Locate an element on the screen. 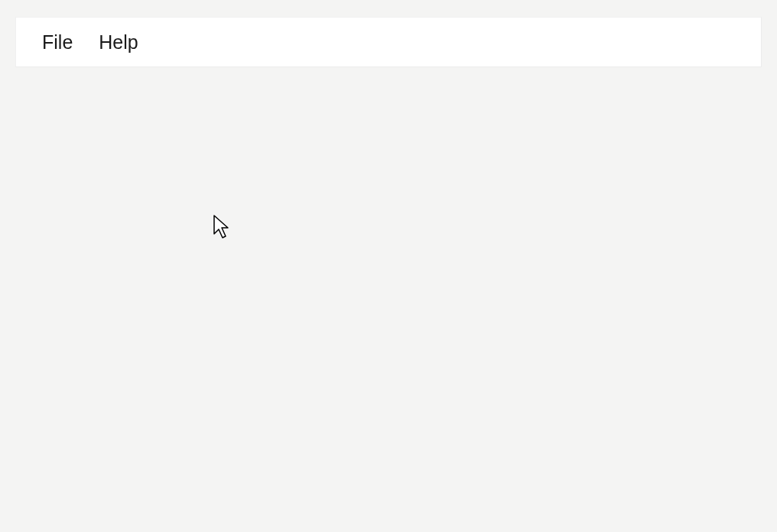 This screenshot has height=532, width=777. menu-help: Help is located at coordinates (118, 43).